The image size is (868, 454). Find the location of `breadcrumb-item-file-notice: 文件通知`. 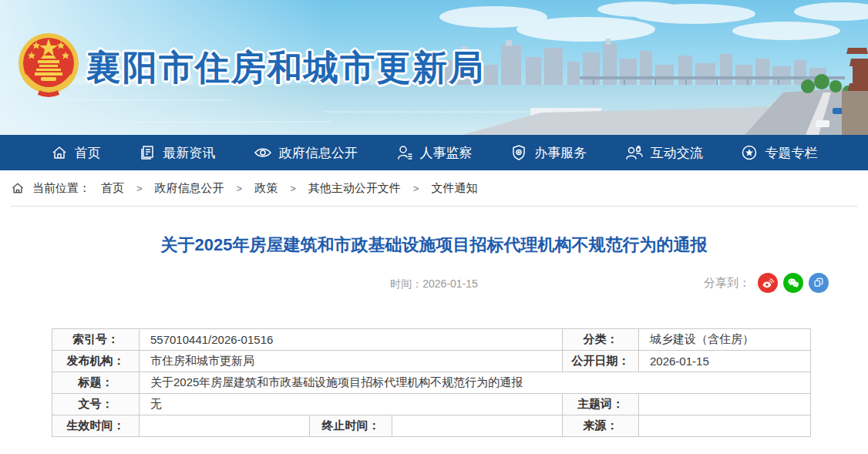

breadcrumb-item-file-notice: 文件通知 is located at coordinates (454, 188).